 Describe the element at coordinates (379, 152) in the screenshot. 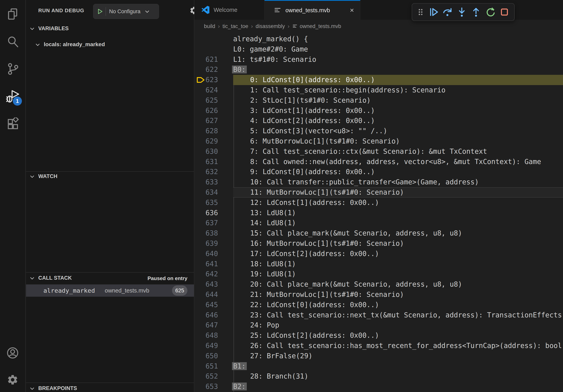

I see `code-line: 632 7: Call test_scenario::ctx(&mut Scen…` at that location.